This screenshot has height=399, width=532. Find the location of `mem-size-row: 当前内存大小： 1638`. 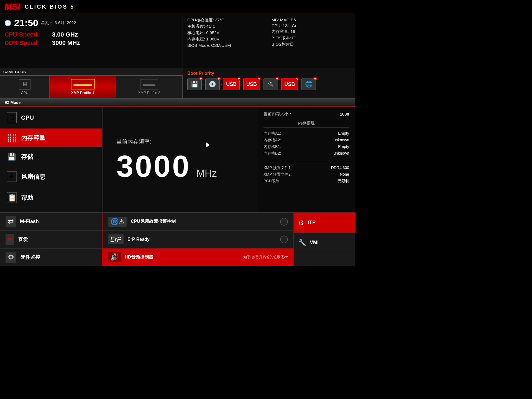

mem-size-row: 当前内存大小： 1638 is located at coordinates (306, 114).